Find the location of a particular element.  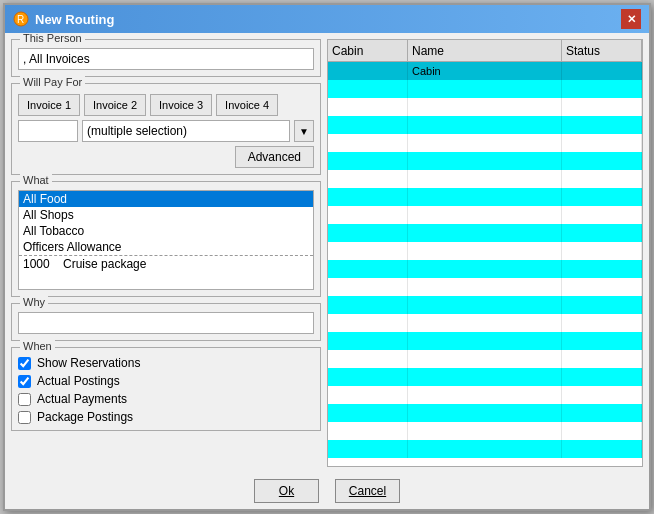

will-pay-for-group: Will Pay For Invoice 1 Invoice 2 Invoice… is located at coordinates (166, 129).